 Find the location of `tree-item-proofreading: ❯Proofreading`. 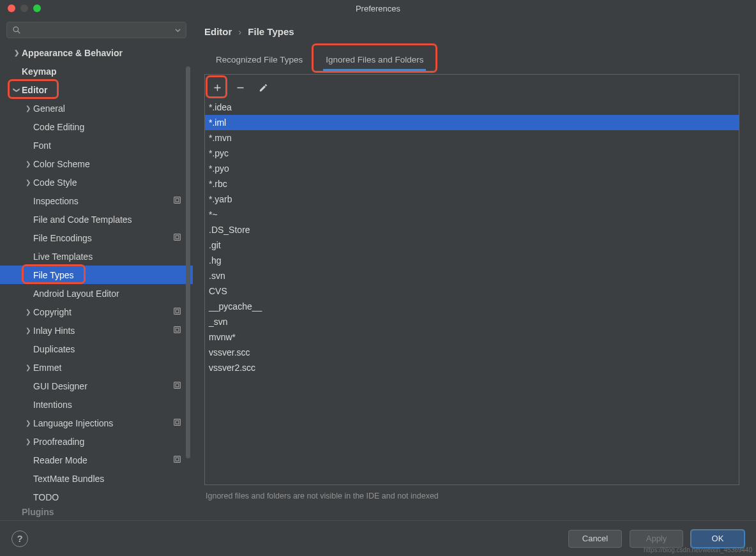

tree-item-proofreading: ❯Proofreading is located at coordinates (96, 442).